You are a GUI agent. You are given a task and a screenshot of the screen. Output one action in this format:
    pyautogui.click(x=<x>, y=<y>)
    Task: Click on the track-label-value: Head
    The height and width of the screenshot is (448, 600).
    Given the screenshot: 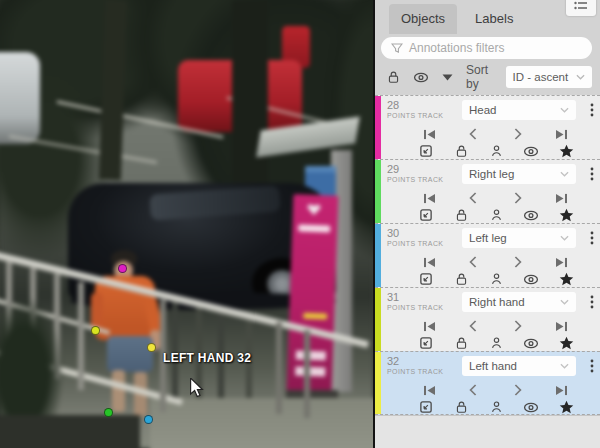 What is the action you would take?
    pyautogui.click(x=483, y=110)
    